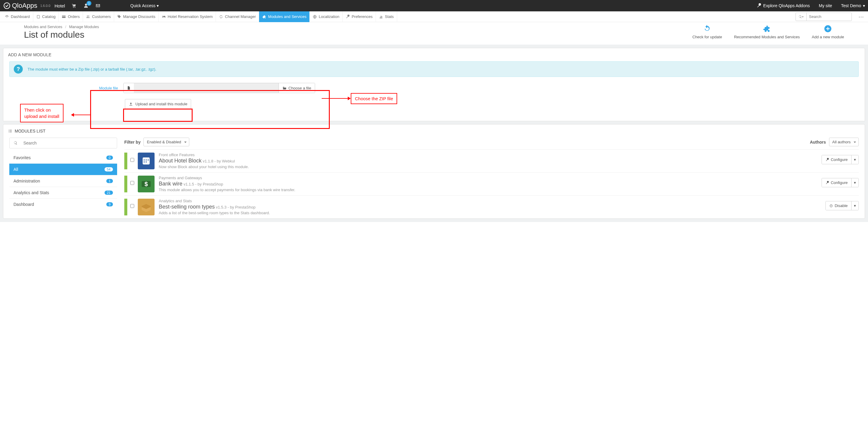  What do you see at coordinates (82, 115) in the screenshot?
I see `arrow-left` at bounding box center [82, 115].